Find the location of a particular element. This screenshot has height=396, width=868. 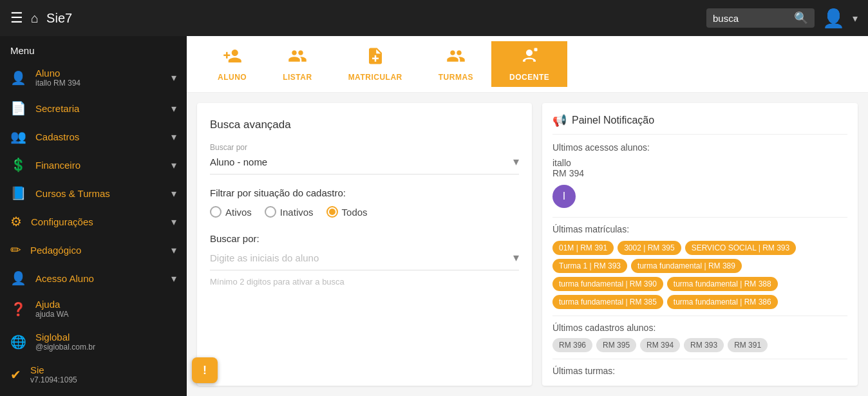

radio-circle-todos is located at coordinates (332, 212).